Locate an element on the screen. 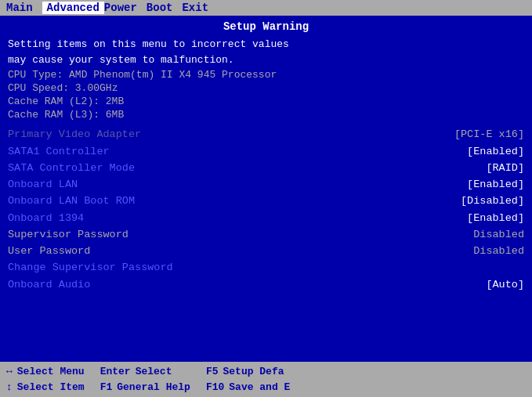  setting-label-9: Onboard Audio is located at coordinates (49, 285).